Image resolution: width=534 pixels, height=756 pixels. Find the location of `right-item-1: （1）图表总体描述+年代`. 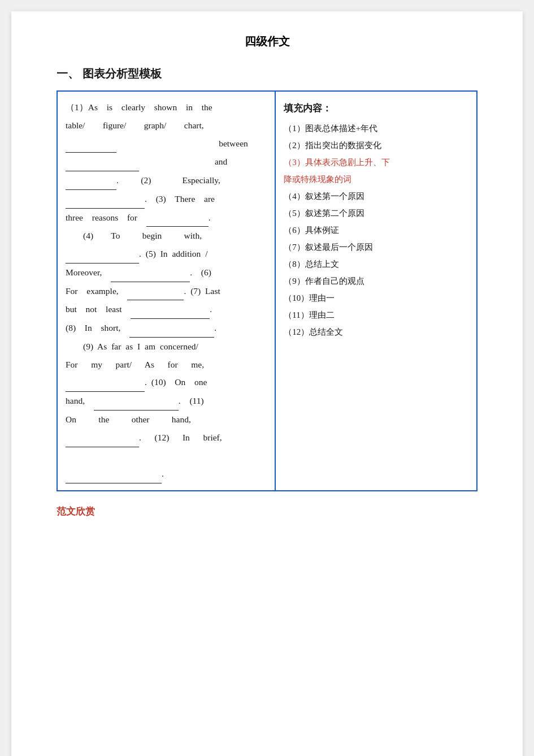

right-item-1: （1）图表总体描述+年代 is located at coordinates (376, 128).